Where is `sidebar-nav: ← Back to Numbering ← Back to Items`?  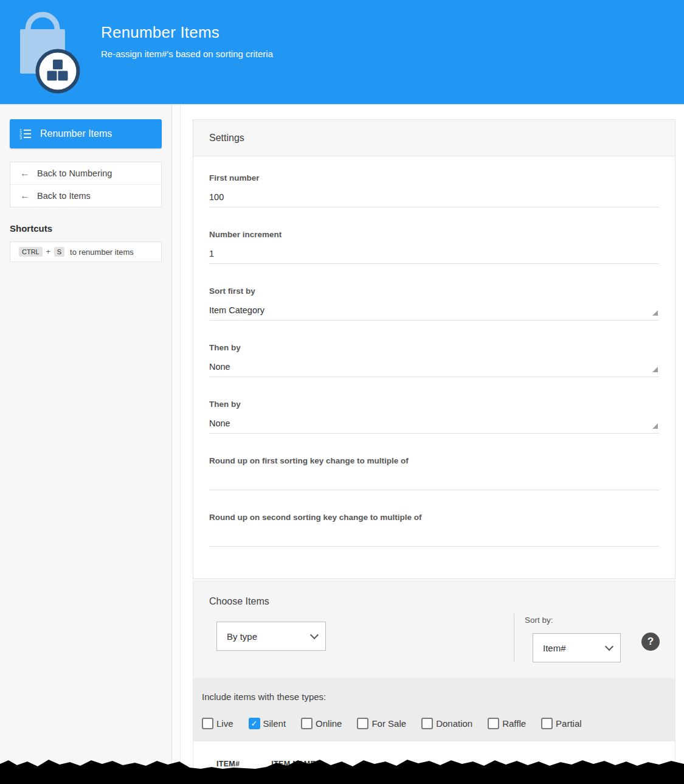 sidebar-nav: ← Back to Numbering ← Back to Items is located at coordinates (86, 185).